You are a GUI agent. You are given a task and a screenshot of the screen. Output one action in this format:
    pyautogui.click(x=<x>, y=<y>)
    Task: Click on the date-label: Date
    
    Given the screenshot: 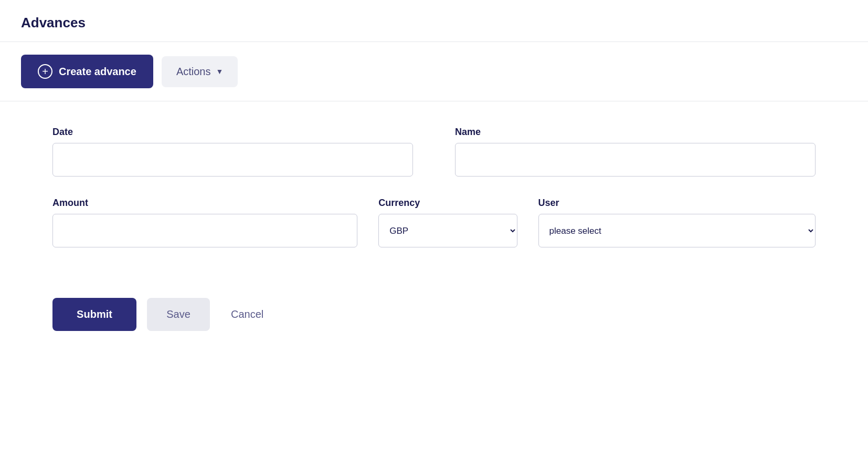 What is the action you would take?
    pyautogui.click(x=233, y=132)
    